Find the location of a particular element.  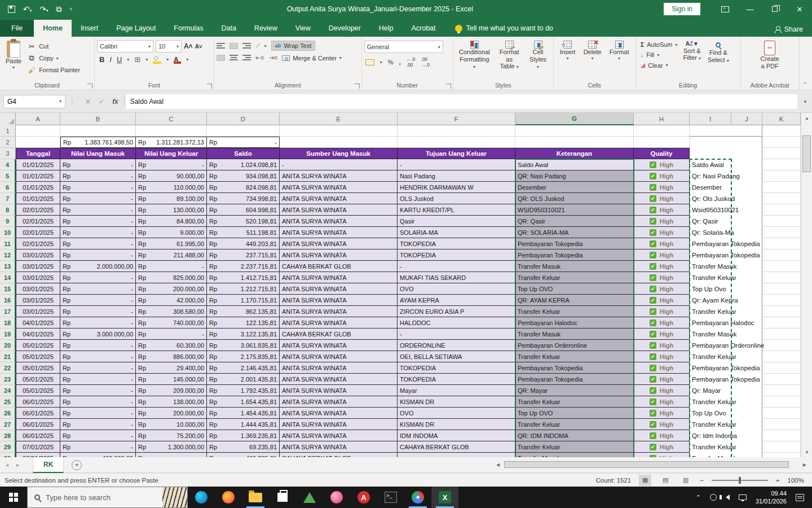

overflow-cell: Pembayaran Tokopedia is located at coordinates (710, 244).